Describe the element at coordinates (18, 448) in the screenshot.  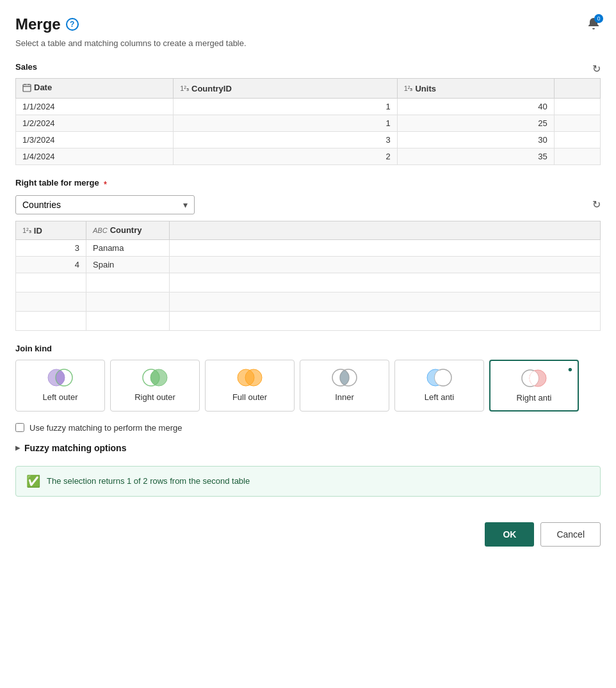
I see `fuzzy-chevron-icon: ▶` at that location.